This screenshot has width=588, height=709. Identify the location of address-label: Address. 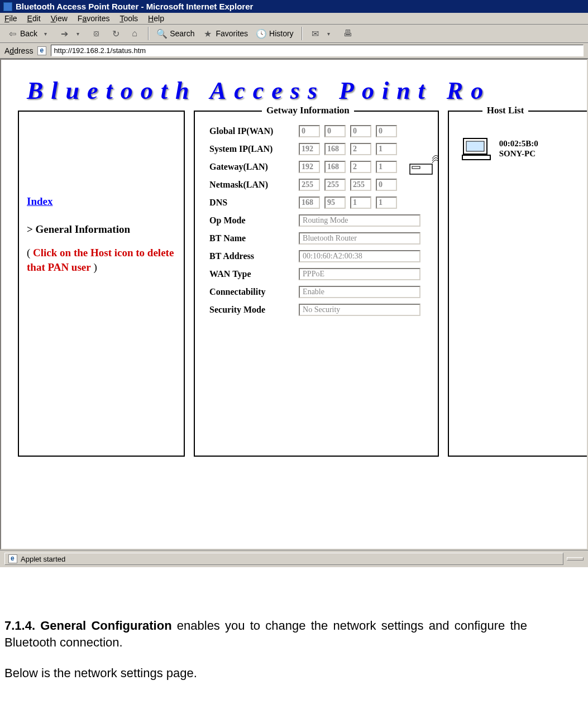
(19, 51).